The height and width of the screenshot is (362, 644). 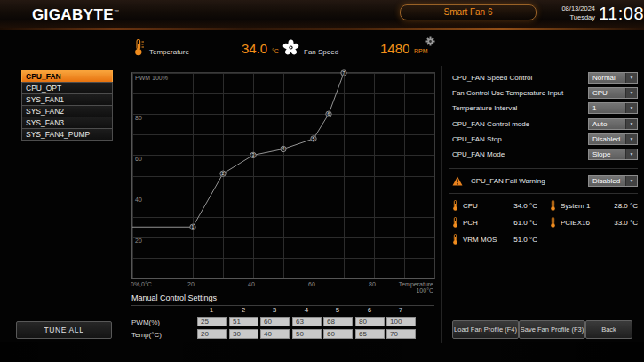 What do you see at coordinates (282, 300) in the screenshot?
I see `manual-control-settings-title: Manual Control Settings` at bounding box center [282, 300].